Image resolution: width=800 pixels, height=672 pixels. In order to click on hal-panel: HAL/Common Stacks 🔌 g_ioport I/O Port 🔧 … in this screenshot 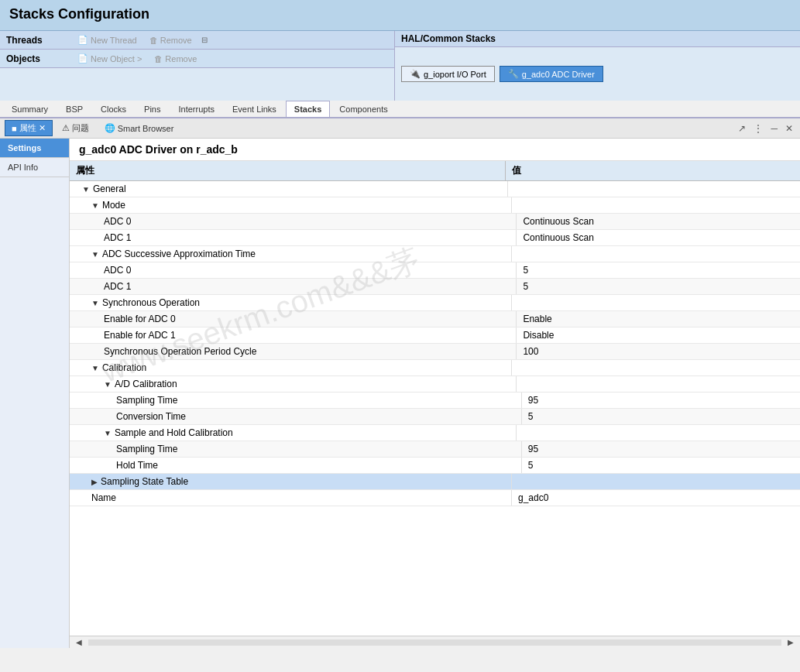, I will do `click(598, 66)`.